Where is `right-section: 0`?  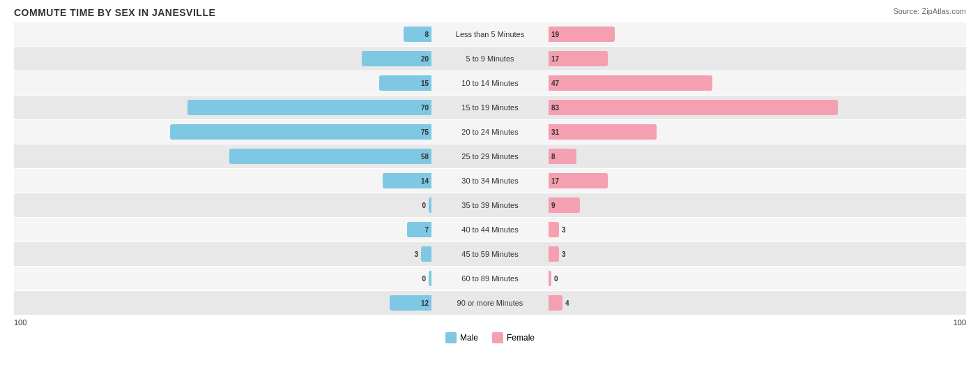 right-section: 0 is located at coordinates (756, 278).